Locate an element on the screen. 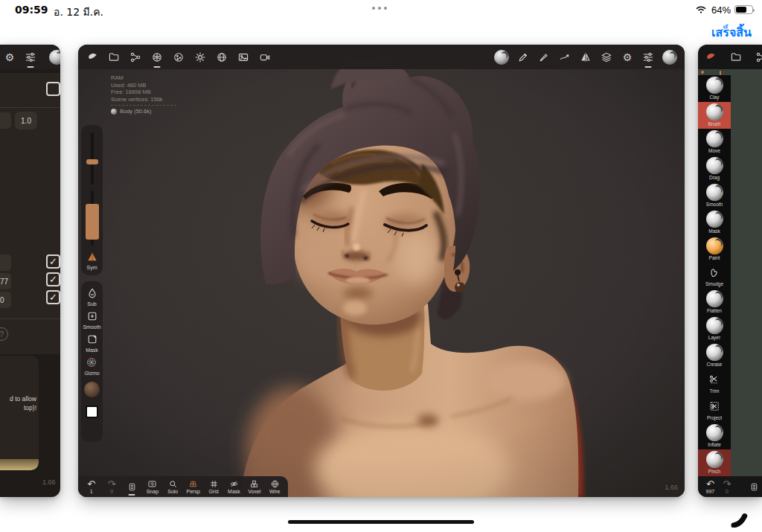  redo-icon: ↷ is located at coordinates (112, 484).